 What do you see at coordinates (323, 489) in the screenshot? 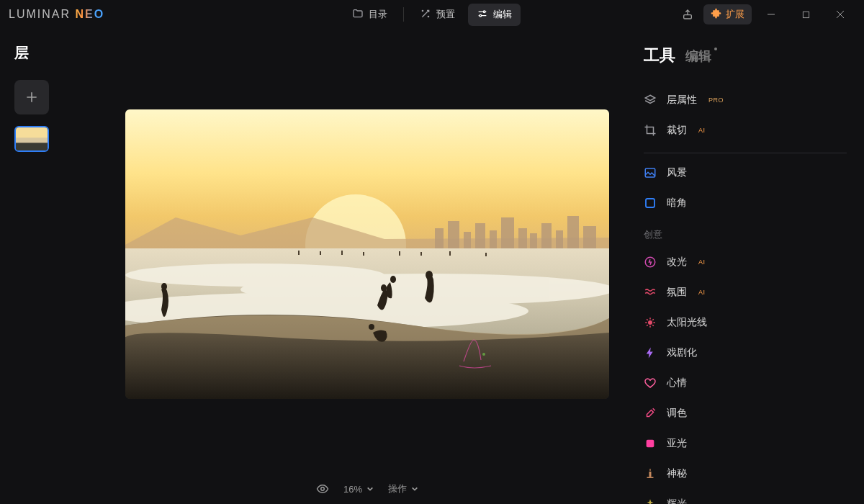
I see `visibility-toggle` at bounding box center [323, 489].